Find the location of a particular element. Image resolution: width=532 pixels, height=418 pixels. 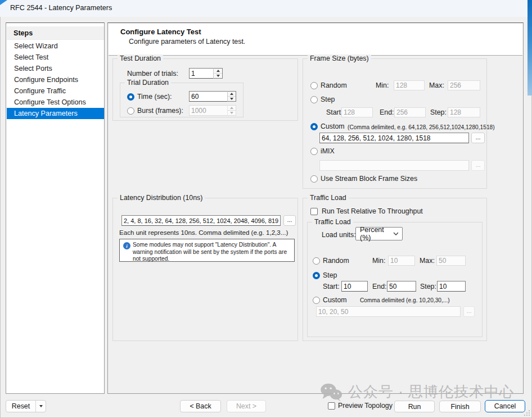

frame-step-radio is located at coordinates (314, 100).